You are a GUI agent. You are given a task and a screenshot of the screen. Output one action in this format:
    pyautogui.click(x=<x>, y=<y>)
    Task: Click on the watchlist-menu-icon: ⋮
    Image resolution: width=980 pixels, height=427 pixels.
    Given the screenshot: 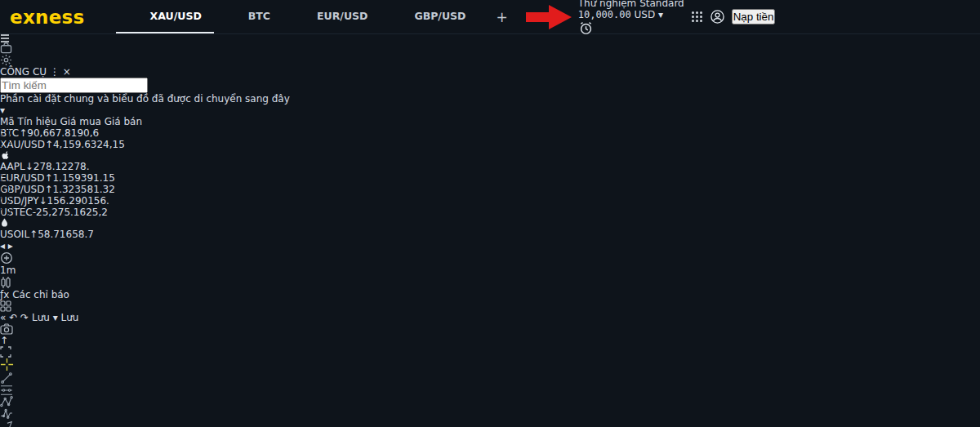 What is the action you would take?
    pyautogui.click(x=55, y=72)
    